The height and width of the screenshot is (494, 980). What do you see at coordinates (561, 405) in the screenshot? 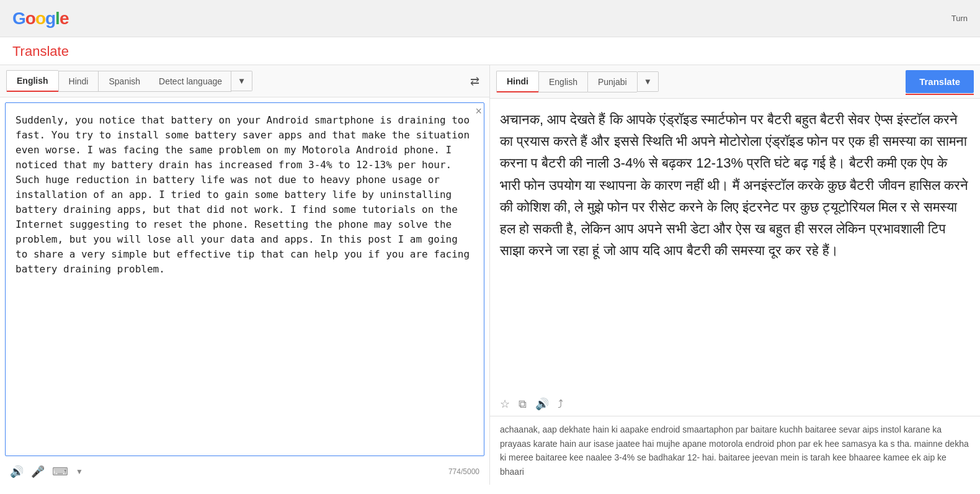
I see `share-icon: ⤴` at bounding box center [561, 405].